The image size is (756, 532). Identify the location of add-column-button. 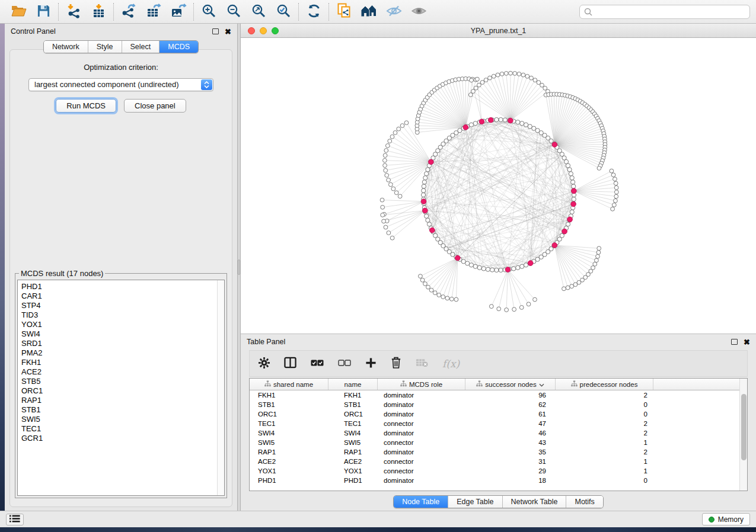
(371, 364).